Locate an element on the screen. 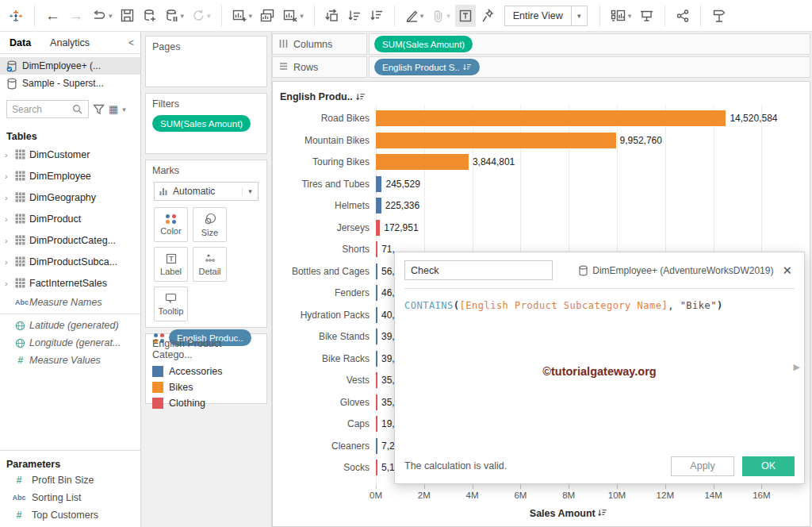  presentation-mode-button is located at coordinates (647, 16).